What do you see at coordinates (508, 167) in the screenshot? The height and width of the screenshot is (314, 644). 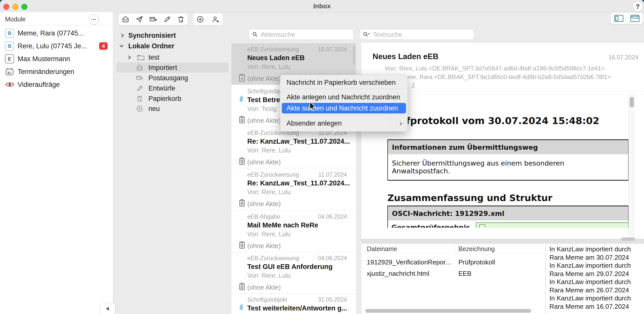 I see `box-body: Sicherer Übermittlungsweg aus einem beso…` at bounding box center [508, 167].